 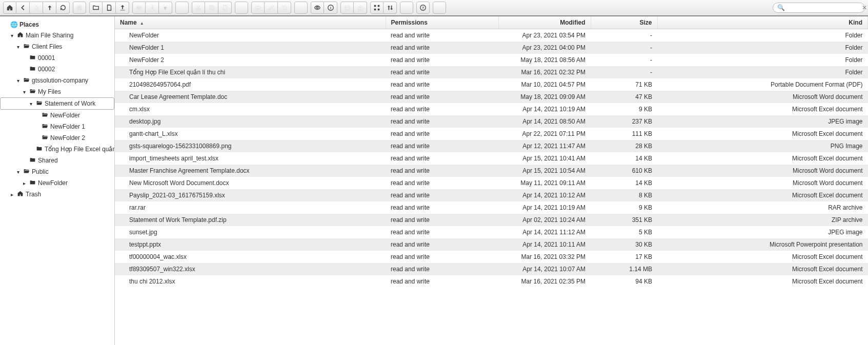 I want to click on file-row: NewFolder 2read and writeMay 18, 2021 08…, so click(x=491, y=60).